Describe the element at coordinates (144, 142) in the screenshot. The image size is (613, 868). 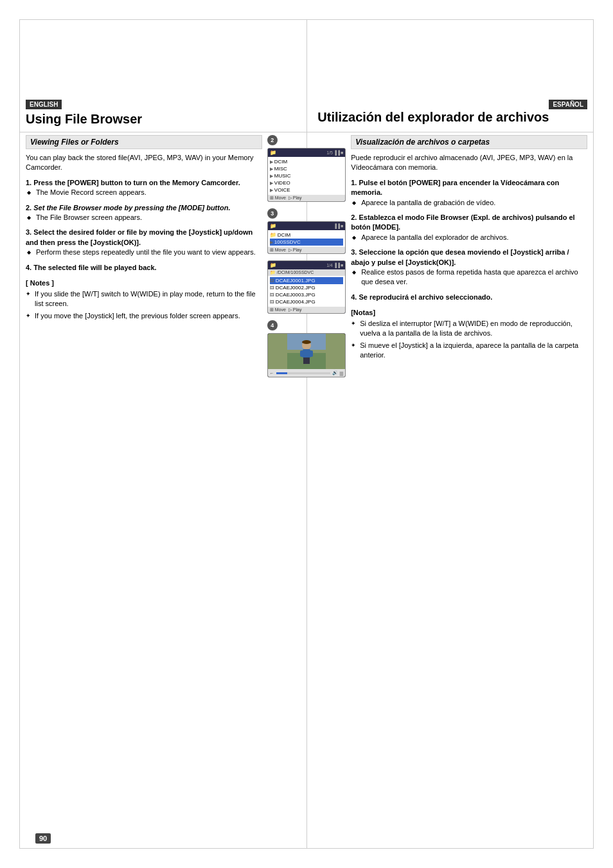
I see `english-section-header: Viewing Files or Folders` at that location.